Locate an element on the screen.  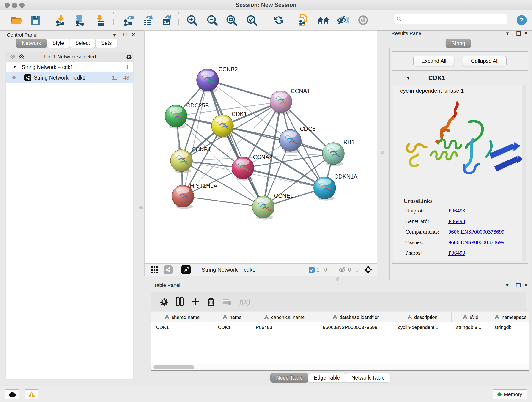
zoom-selected-button is located at coordinates (252, 20).